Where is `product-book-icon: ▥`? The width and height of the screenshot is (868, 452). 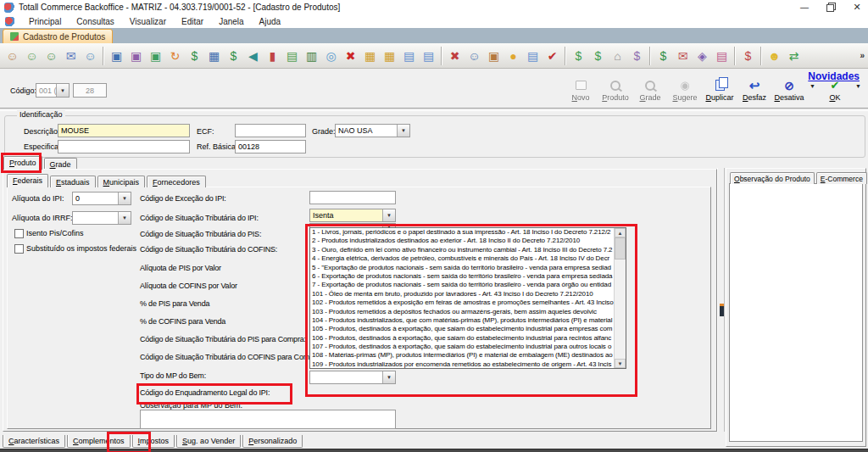
product-book-icon: ▥ is located at coordinates (312, 56).